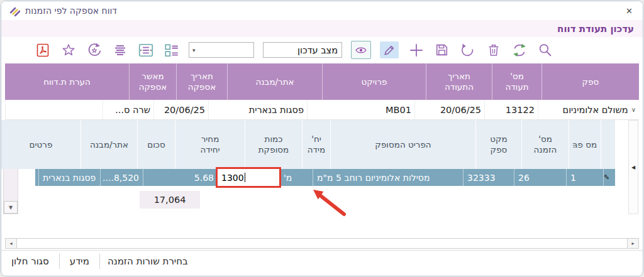 Image resolution: width=644 pixels, height=277 pixels. Describe the element at coordinates (387, 177) in the screenshot. I see `supplied-item-cell: מסילות אלומיניום רוחב 5 מ"מ` at that location.